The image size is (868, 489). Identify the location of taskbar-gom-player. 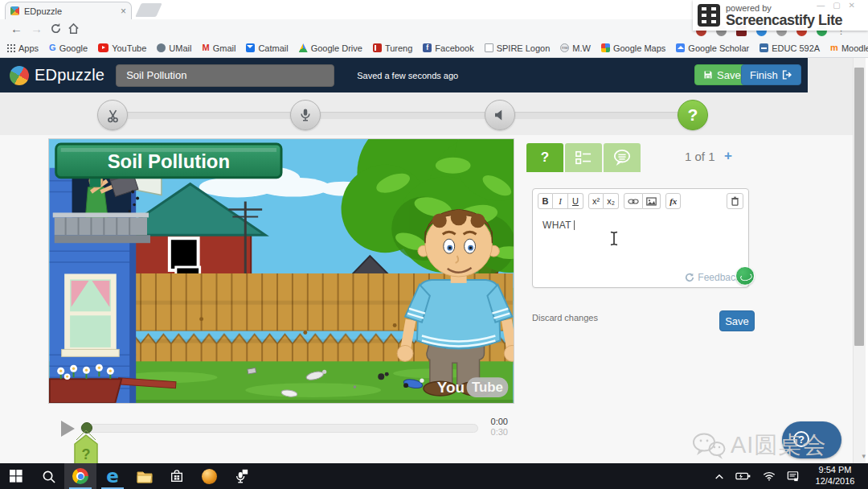
(209, 476).